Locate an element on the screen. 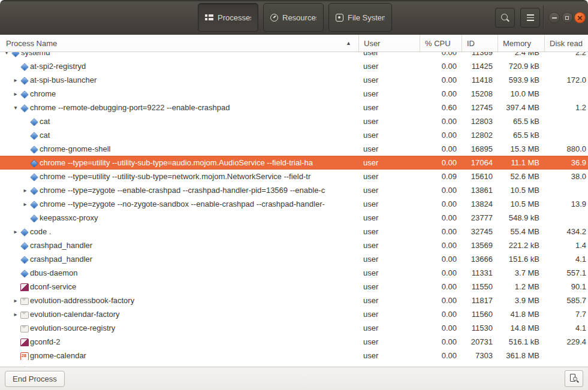 This screenshot has height=390, width=588. processes-icon is located at coordinates (209, 17).